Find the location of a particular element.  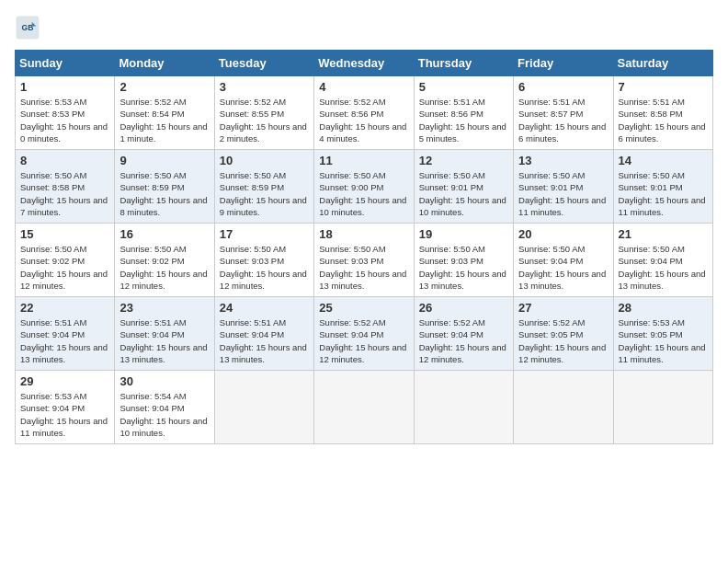

sunset-text: Sunset: 9:02 PM is located at coordinates (152, 261).